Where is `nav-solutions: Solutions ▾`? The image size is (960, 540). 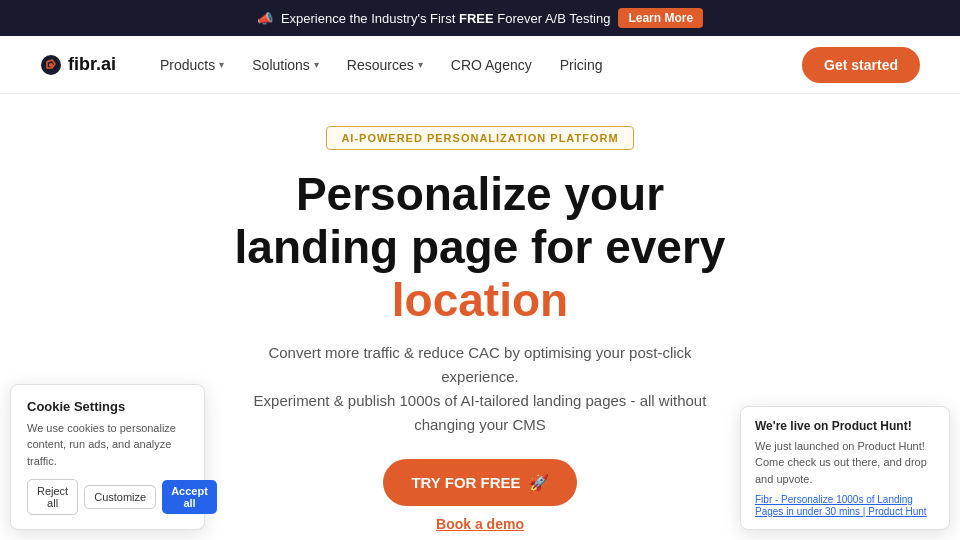
nav-solutions: Solutions ▾ is located at coordinates (286, 65).